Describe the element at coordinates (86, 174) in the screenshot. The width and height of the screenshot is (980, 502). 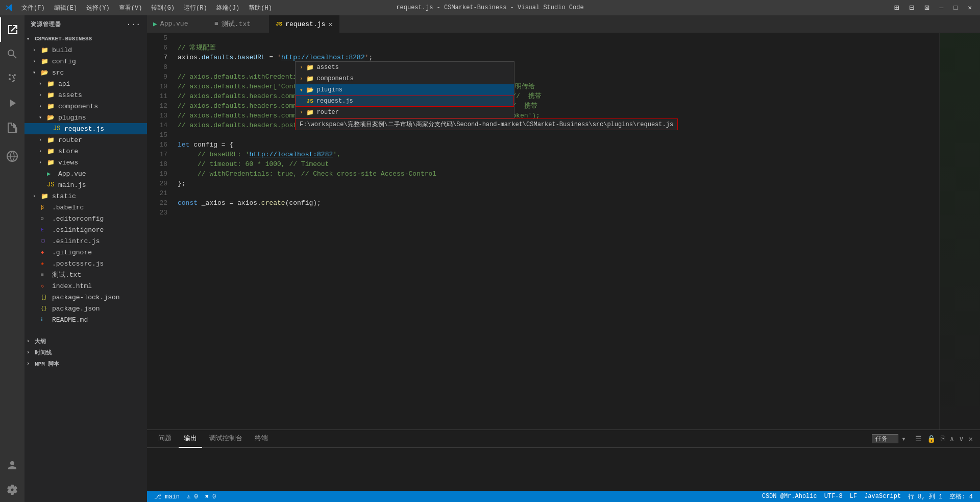
I see `sidebar-item-app-vue: › ▶ App.vue` at that location.